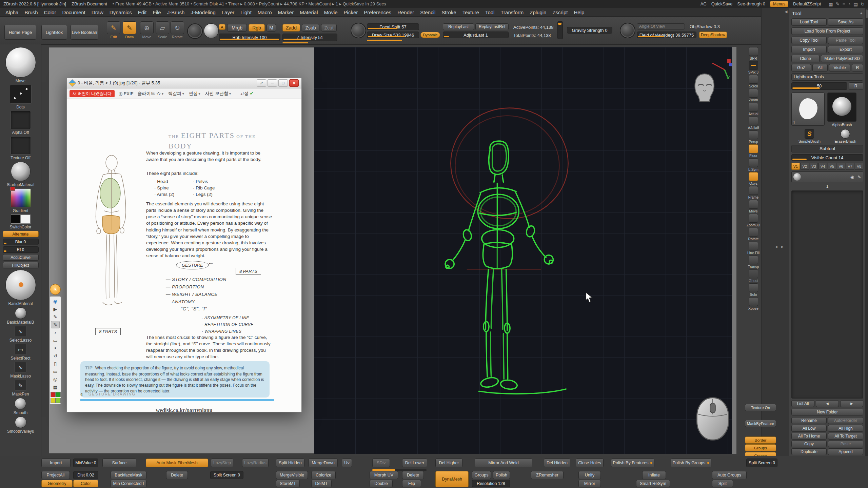 The image size is (868, 488). I want to click on move-mode-button: ⊕ Move, so click(147, 30).